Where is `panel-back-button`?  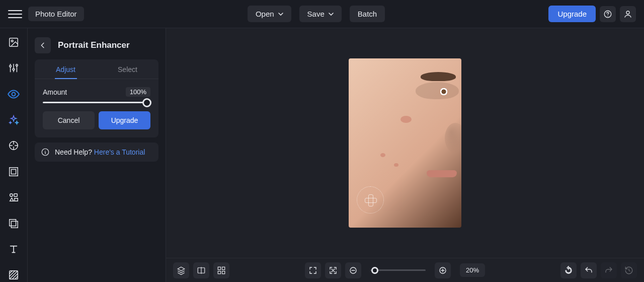 panel-back-button is located at coordinates (43, 45).